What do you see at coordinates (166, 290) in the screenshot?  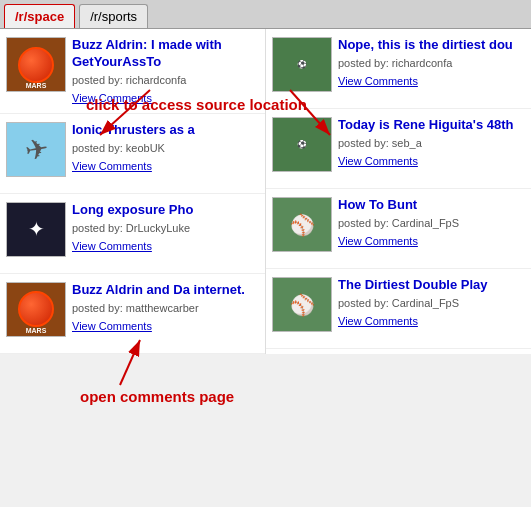 I see `post-title: Buzz Aldrin and Da internet.` at bounding box center [166, 290].